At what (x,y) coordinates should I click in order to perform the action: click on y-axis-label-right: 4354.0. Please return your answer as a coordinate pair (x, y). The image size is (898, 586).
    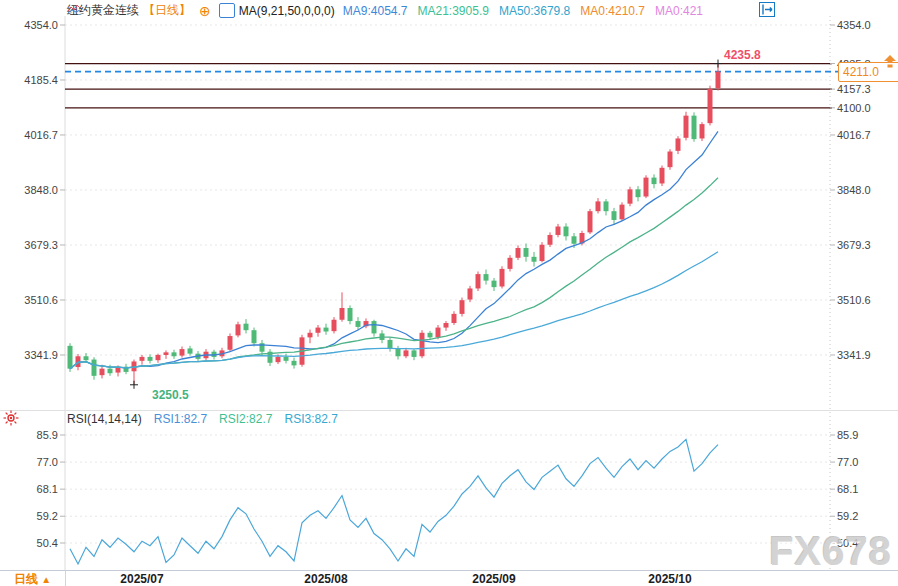
    Looking at the image, I should click on (854, 25).